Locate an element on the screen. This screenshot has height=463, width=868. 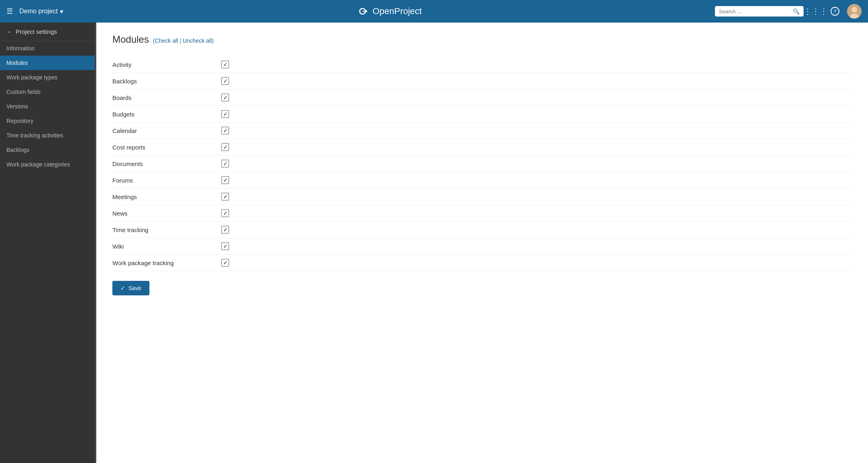
module-item: Activity is located at coordinates (482, 64).